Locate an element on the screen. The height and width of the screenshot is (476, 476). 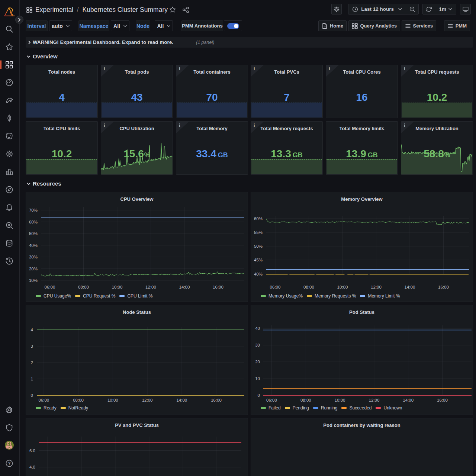
svg-text: 45% is located at coordinates (258, 260).